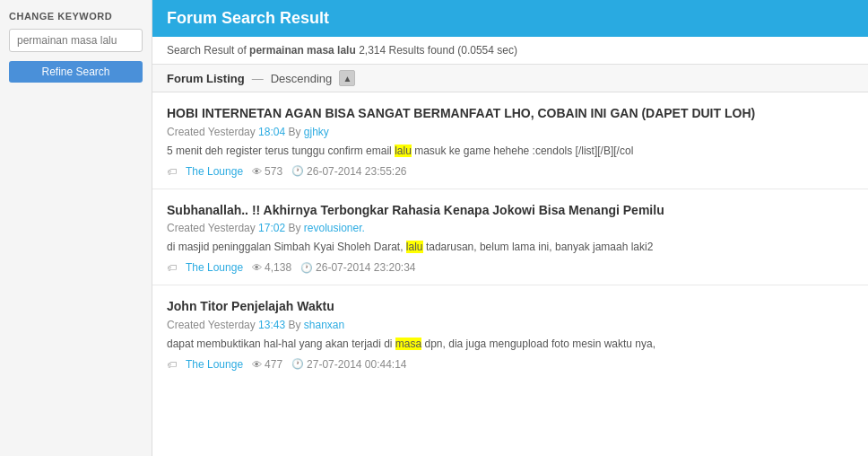 The width and height of the screenshot is (868, 456). I want to click on excerpt-before: 5 menit deh register terus tunggu confir…, so click(280, 151).